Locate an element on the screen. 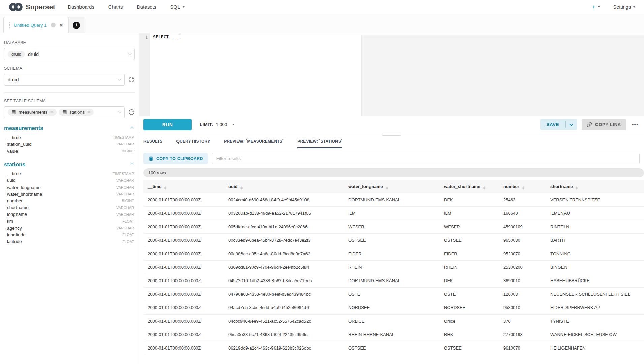 The image size is (644, 364). column-header-number: number is located at coordinates (523, 187).